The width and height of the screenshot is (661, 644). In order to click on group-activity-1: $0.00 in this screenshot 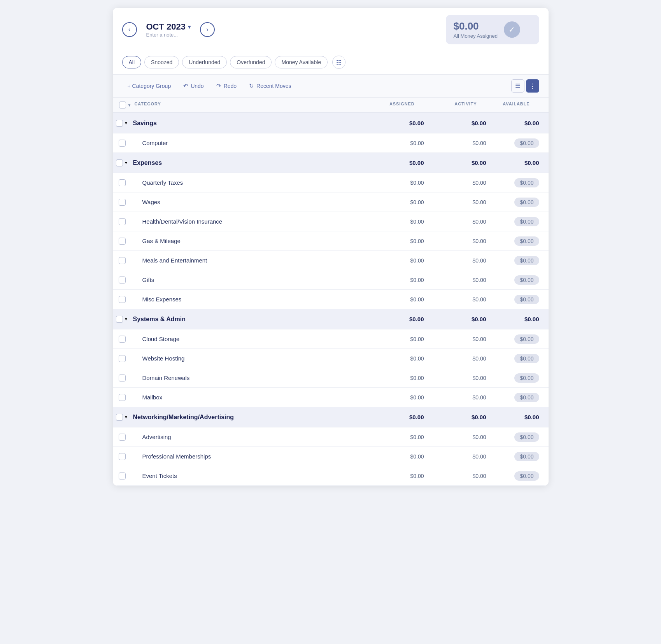, I will do `click(455, 163)`.